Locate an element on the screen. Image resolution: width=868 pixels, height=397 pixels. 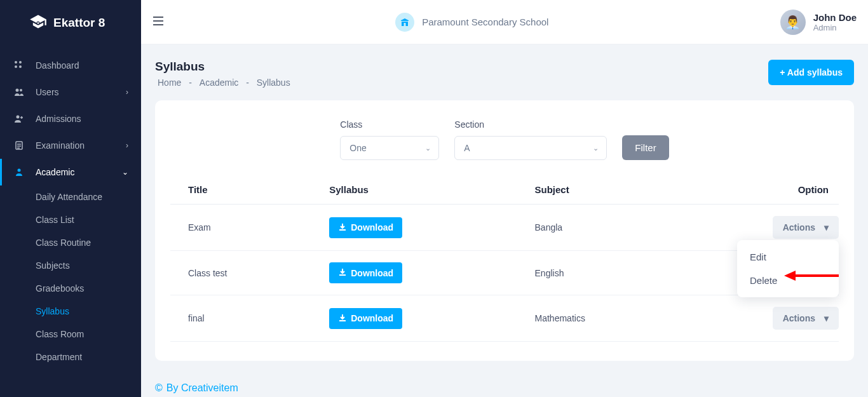
section-label: Section is located at coordinates (531, 124).